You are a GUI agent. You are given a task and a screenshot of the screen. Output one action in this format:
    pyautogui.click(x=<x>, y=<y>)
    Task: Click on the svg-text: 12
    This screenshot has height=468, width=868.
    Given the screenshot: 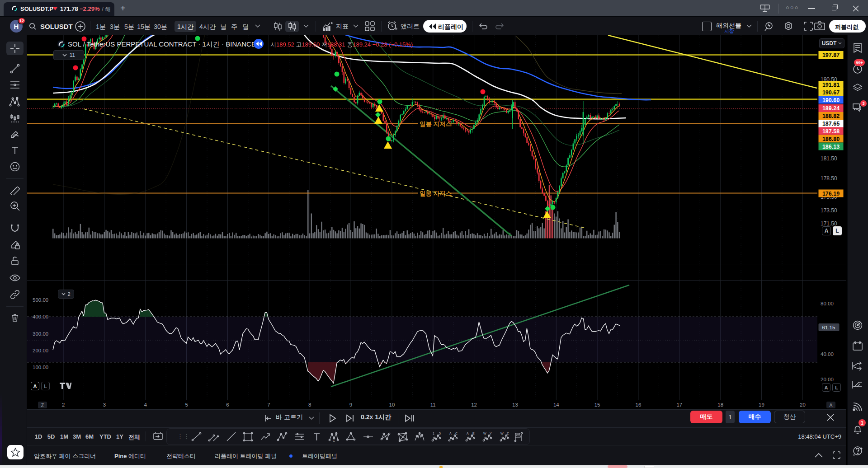 What is the action you would take?
    pyautogui.click(x=474, y=405)
    